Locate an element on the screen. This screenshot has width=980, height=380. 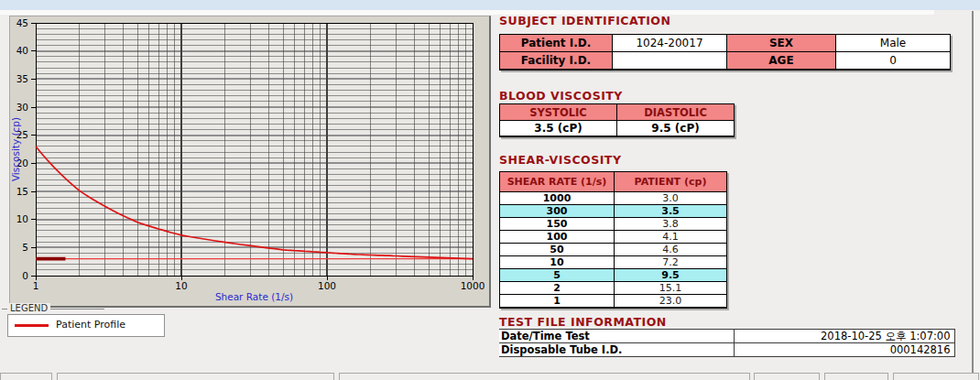
field-label-cell: AGE is located at coordinates (782, 61).